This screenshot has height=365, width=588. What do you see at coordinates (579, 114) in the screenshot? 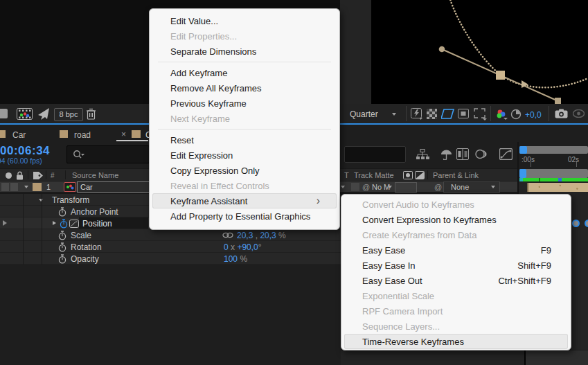
I see `show-snapshot-eye-icon` at bounding box center [579, 114].